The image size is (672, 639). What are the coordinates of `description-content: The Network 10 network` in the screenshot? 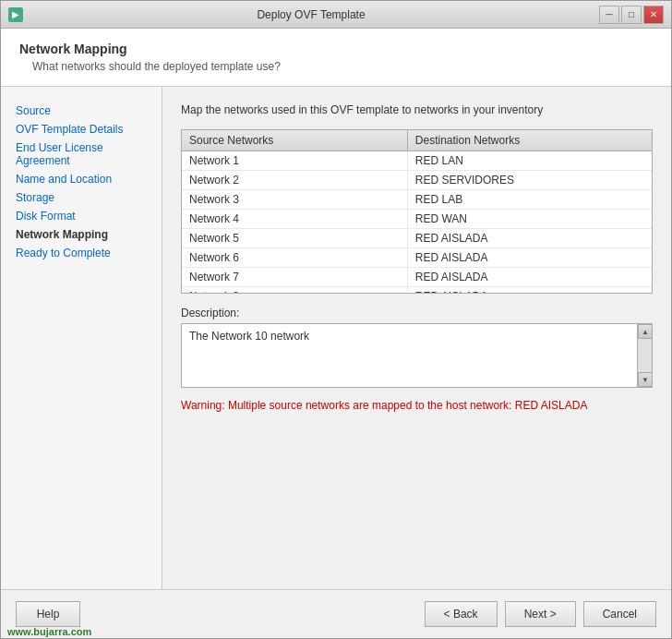 It's located at (249, 336).